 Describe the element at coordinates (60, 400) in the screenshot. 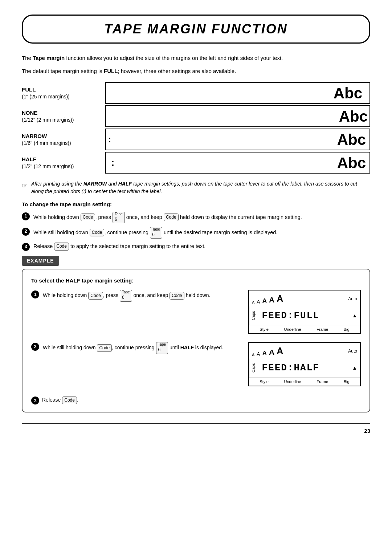

I see `ex-step-3-text: Release Code.` at that location.